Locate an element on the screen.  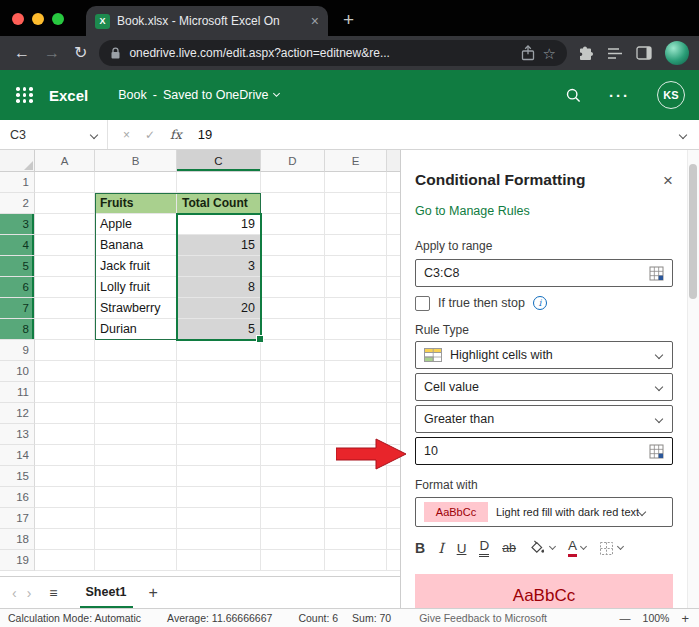
cell-C6: 8 is located at coordinates (219, 288).